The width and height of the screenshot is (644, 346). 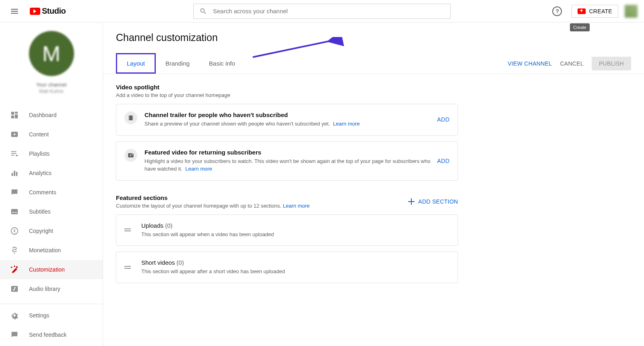 I want to click on search-input, so click(x=329, y=11).